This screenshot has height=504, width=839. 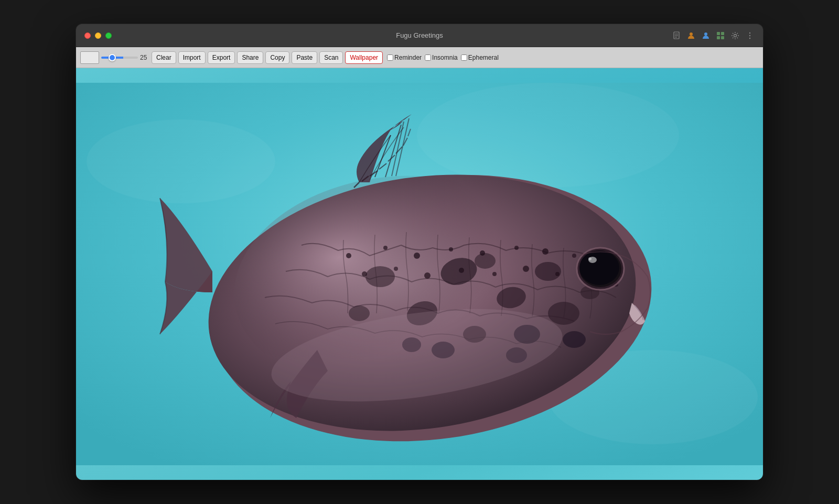 I want to click on window-title: Fugu Greetings, so click(x=420, y=36).